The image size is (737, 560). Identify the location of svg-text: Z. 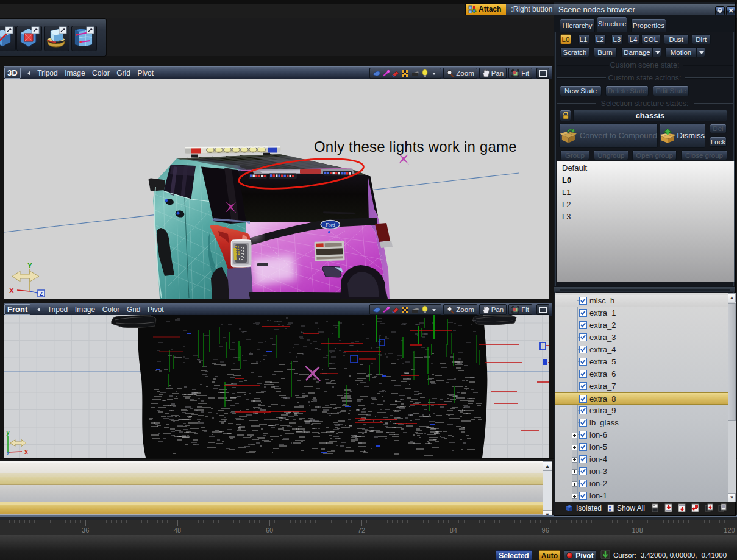
(41, 294).